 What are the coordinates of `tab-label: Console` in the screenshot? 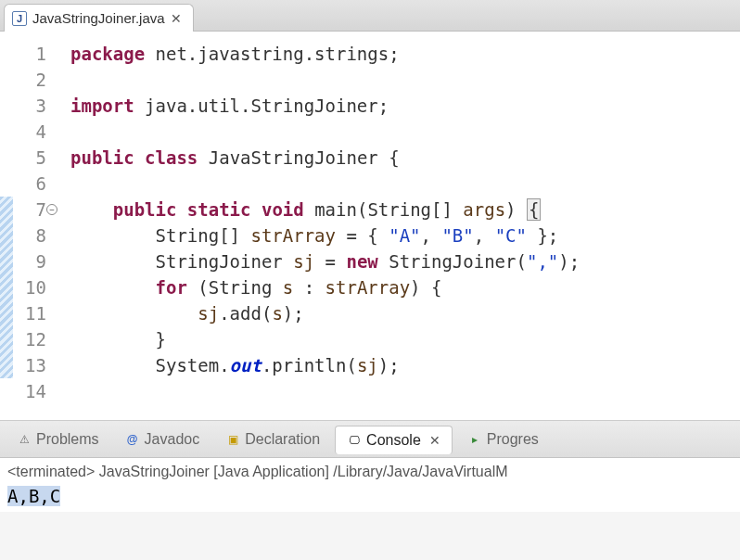 It's located at (393, 440).